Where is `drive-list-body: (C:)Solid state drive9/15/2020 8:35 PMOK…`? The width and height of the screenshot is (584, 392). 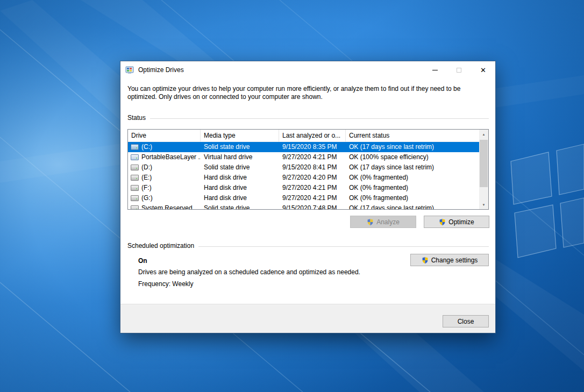
drive-list-body: (C:)Solid state drive9/15/2020 8:35 PMOK… is located at coordinates (304, 175).